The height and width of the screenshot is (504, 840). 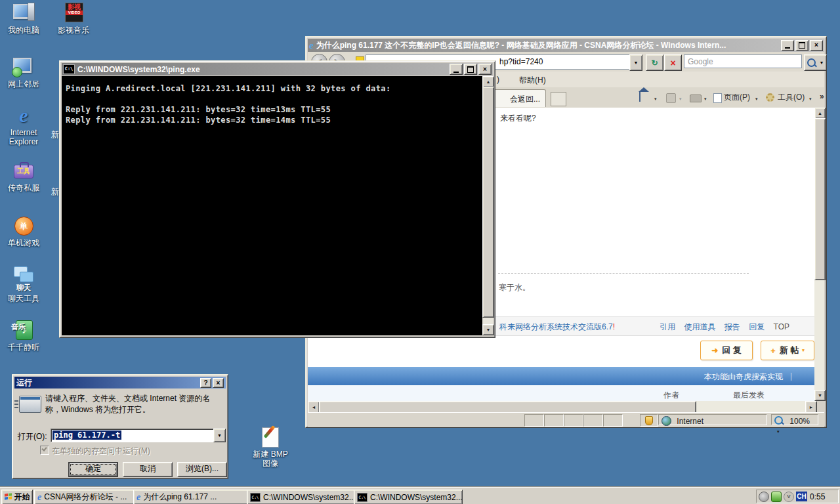 I want to click on search-feature-bar: 本功能由奇虎搜索实现 |, so click(x=562, y=376).